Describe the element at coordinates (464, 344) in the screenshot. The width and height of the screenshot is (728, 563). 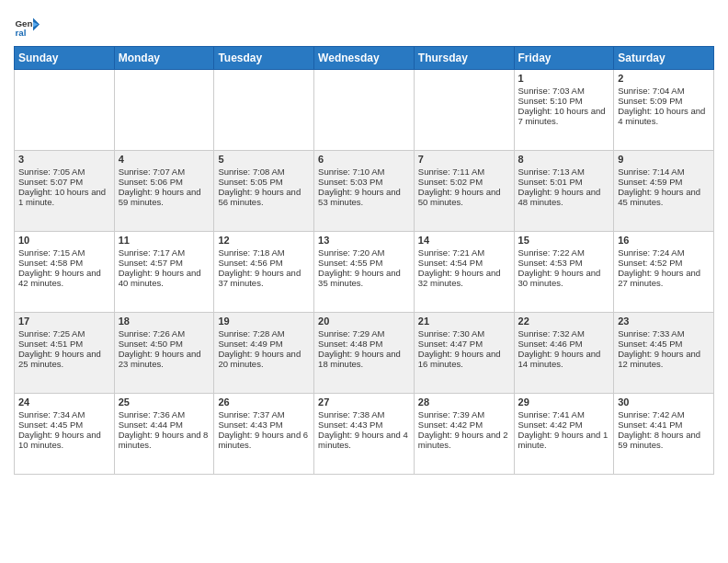
I see `day-info: Sunset: 4:47 PM` at that location.